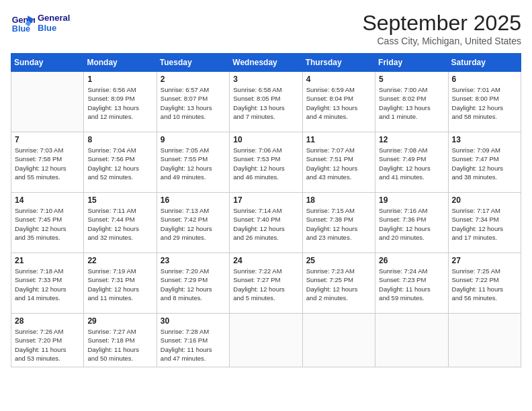  I want to click on day-number: 19, so click(411, 200).